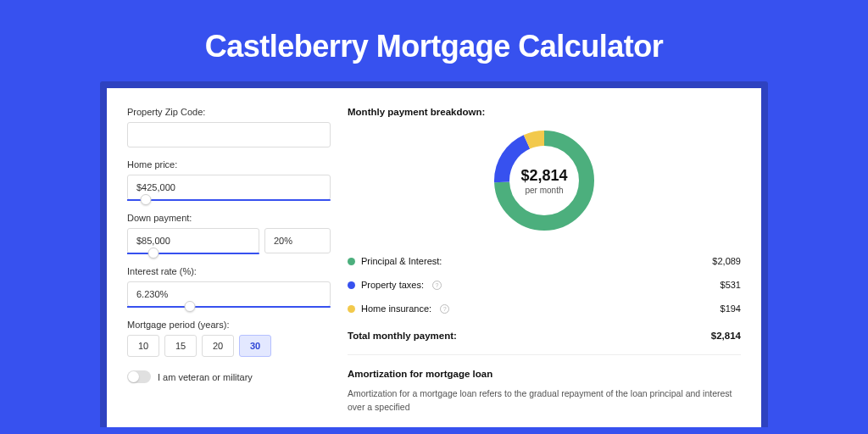 The image size is (868, 434). I want to click on interest-field-group: Interest rate (%):, so click(229, 287).